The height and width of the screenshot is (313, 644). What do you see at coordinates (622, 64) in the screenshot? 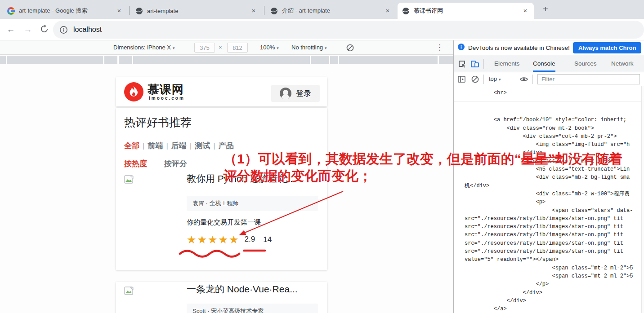
I see `tab-network: Network` at bounding box center [622, 64].